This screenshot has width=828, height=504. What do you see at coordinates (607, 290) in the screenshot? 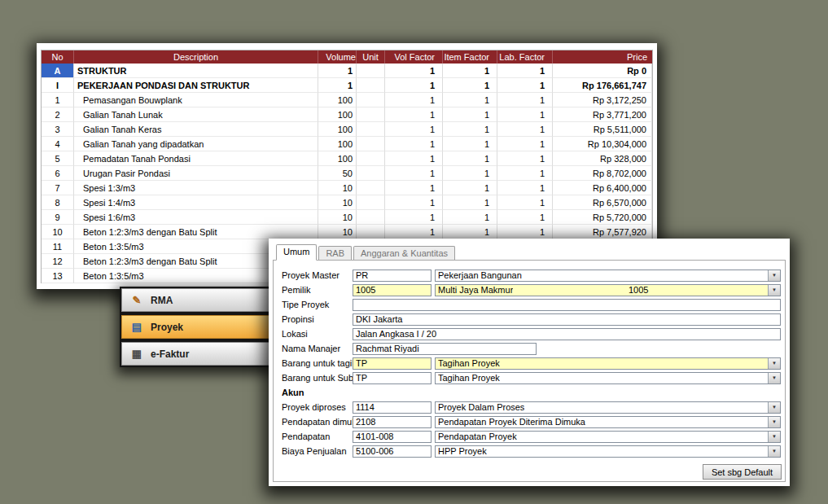
I see `pemilik-combo: Multi Jaya Makmur1005▼` at bounding box center [607, 290].